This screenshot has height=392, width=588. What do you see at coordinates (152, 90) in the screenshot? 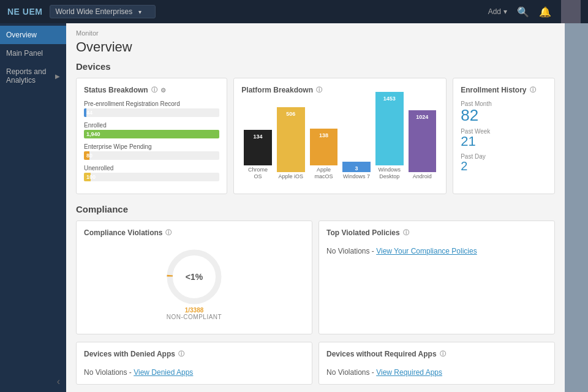
I see `status-breakdown-title: Status Breakdown ⓘ ⚙` at bounding box center [152, 90].